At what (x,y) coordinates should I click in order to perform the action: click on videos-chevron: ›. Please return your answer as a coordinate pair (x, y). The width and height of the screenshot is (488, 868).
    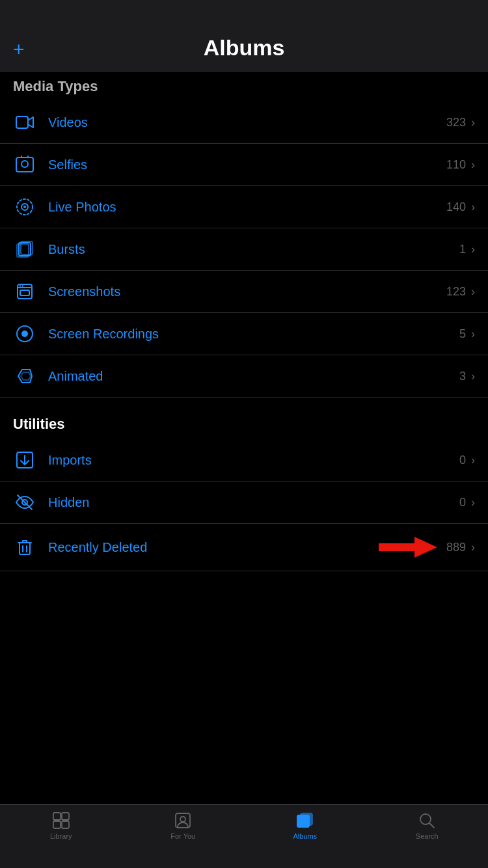
    Looking at the image, I should click on (473, 122).